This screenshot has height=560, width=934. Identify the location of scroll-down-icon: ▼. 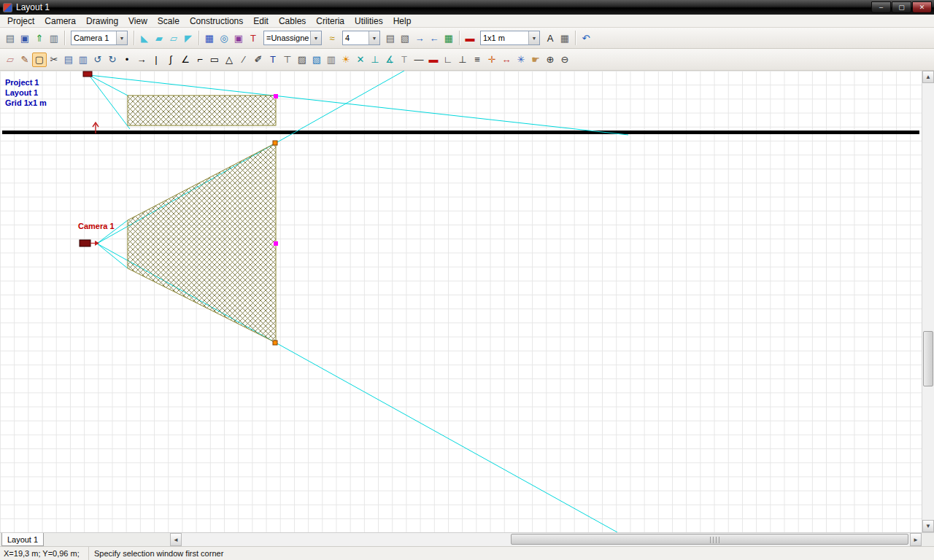
(928, 526).